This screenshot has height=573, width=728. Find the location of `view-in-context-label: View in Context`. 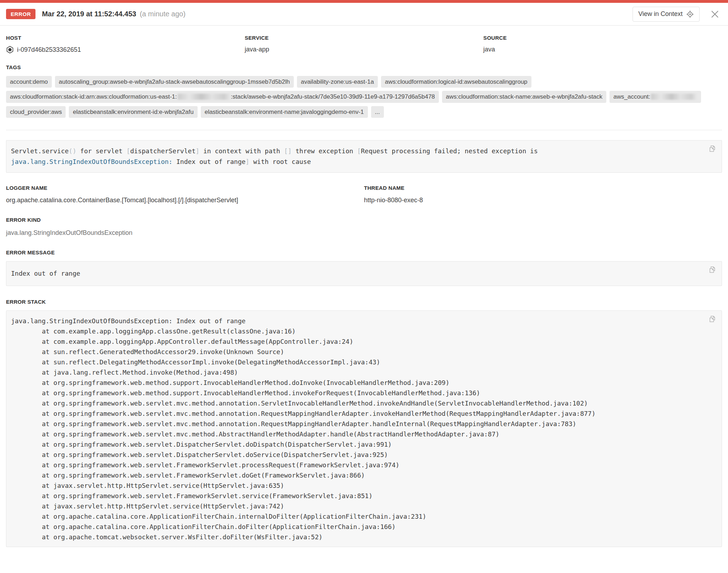

view-in-context-label: View in Context is located at coordinates (661, 14).